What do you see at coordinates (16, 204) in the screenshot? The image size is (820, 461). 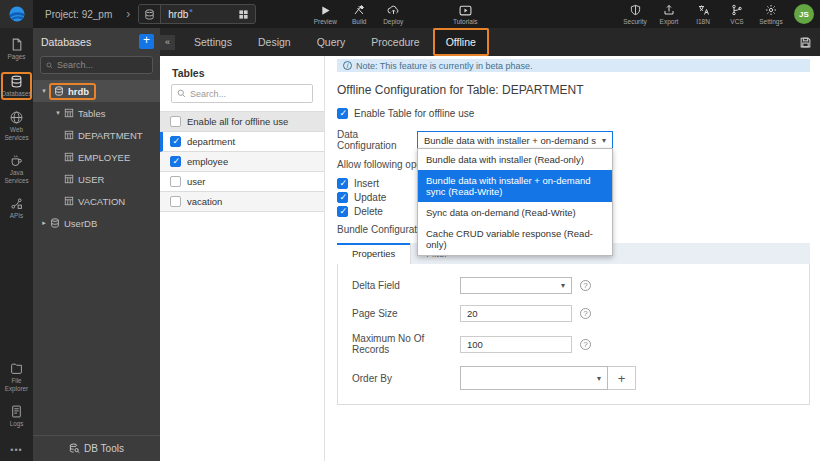 I see `api-nodes-icon` at bounding box center [16, 204].